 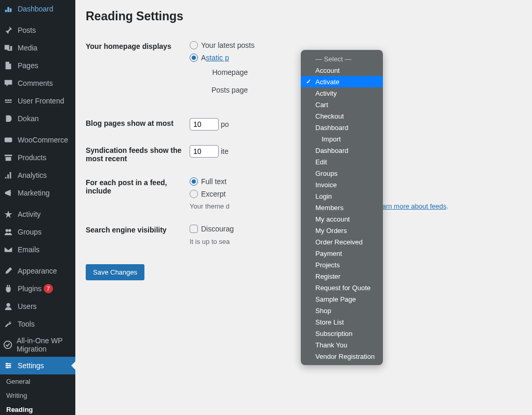 I want to click on sidebar-item-label: Emails, so click(x=29, y=250).